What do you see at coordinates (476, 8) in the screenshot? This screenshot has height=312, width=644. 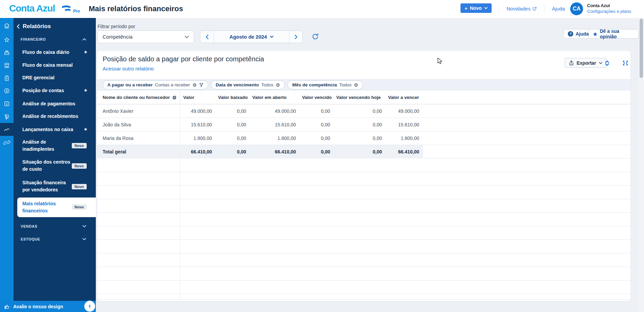 I see `novo-button: + Novo` at bounding box center [476, 8].